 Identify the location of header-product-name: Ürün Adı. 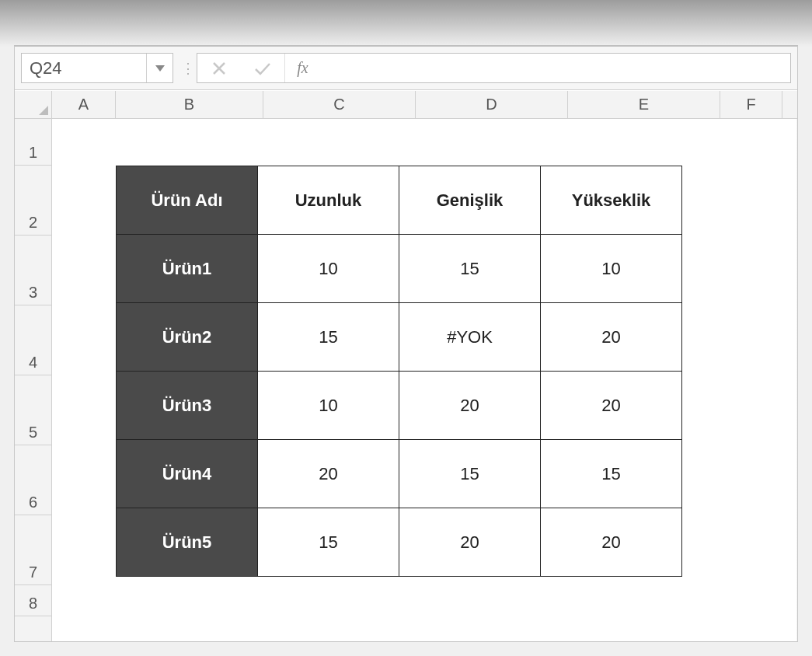
(187, 201).